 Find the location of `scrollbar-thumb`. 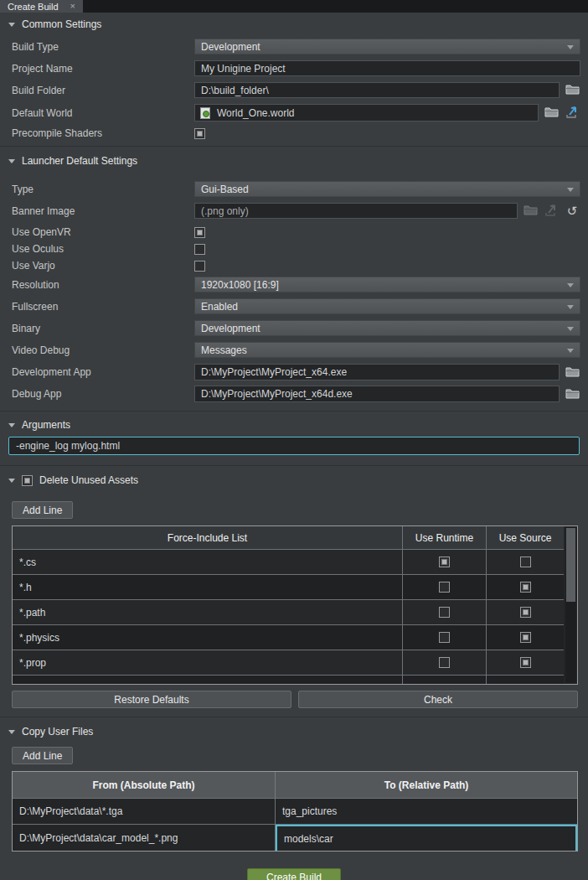

scrollbar-thumb is located at coordinates (571, 565).